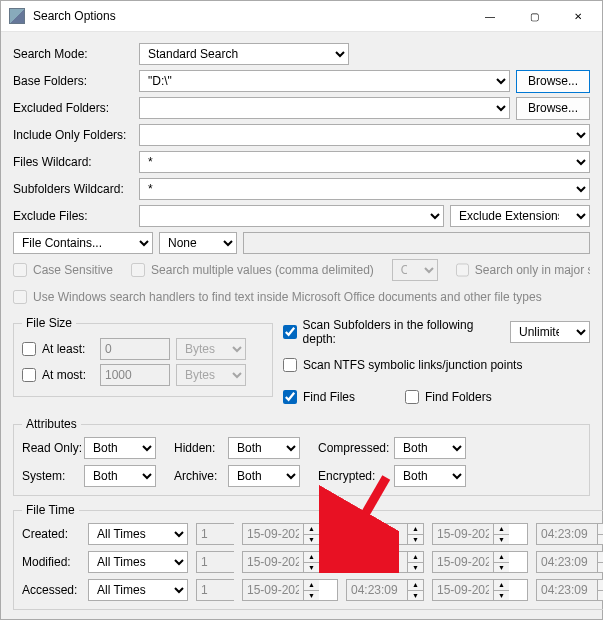 This screenshot has width=603, height=620. What do you see at coordinates (553, 108) in the screenshot?
I see `browse-excluded-button: Browse...` at bounding box center [553, 108].